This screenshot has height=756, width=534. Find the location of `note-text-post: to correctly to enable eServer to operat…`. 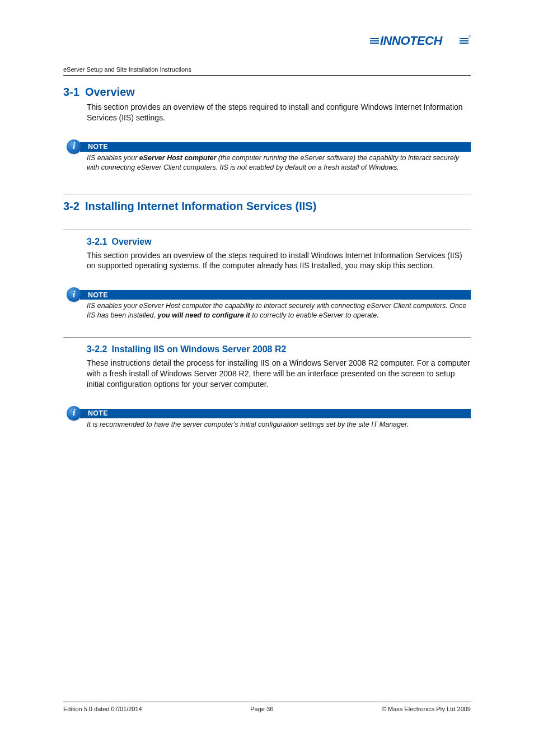

note-text-post: to correctly to enable eServer to operat… is located at coordinates (315, 315).